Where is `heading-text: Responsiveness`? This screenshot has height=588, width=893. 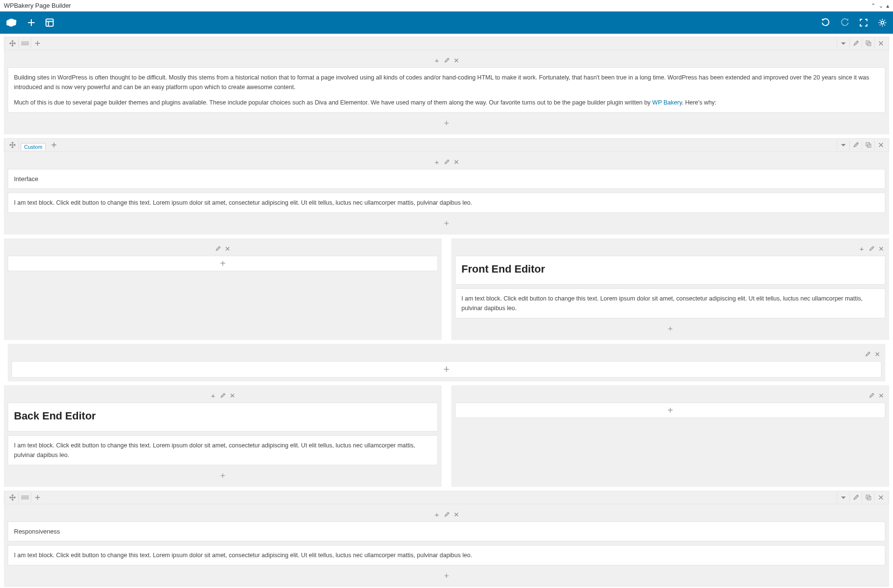
heading-text: Responsiveness is located at coordinates (446, 532).